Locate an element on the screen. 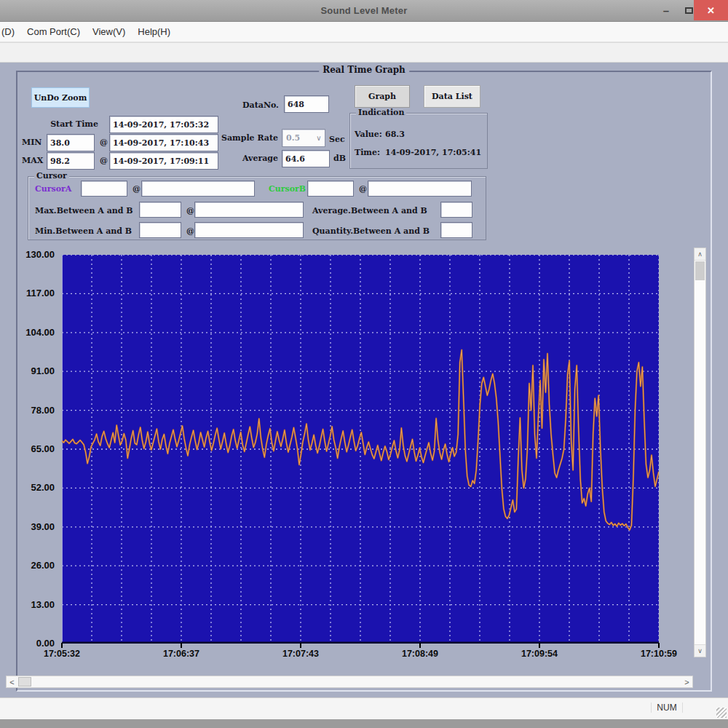  cursor-b-at-symbol: @ is located at coordinates (363, 189).